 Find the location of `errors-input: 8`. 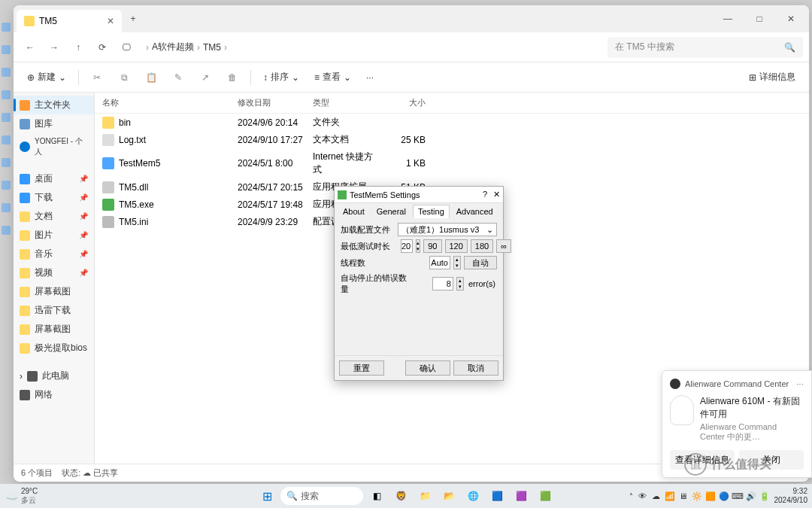

errors-input: 8 is located at coordinates (443, 284).